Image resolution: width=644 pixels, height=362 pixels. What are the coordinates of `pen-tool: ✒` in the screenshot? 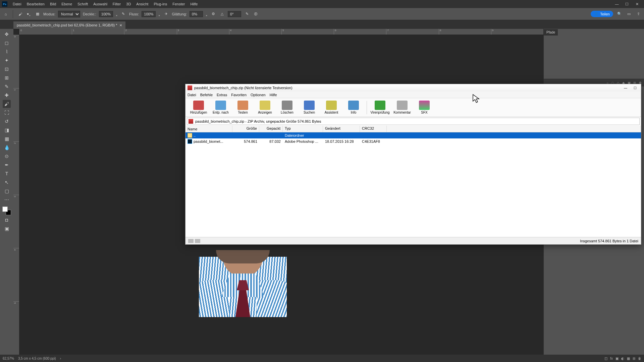 It's located at (7, 165).